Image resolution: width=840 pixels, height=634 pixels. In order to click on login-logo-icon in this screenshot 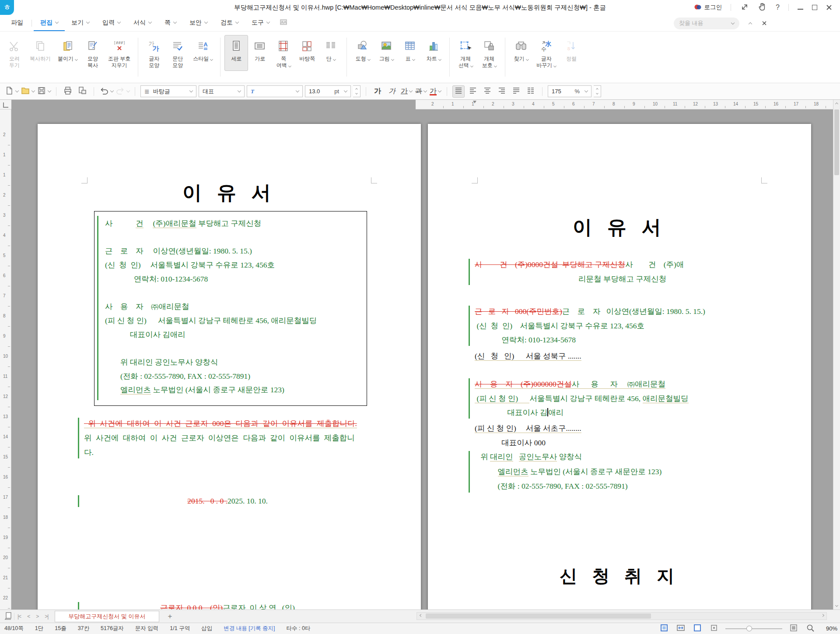, I will do `click(698, 8)`.